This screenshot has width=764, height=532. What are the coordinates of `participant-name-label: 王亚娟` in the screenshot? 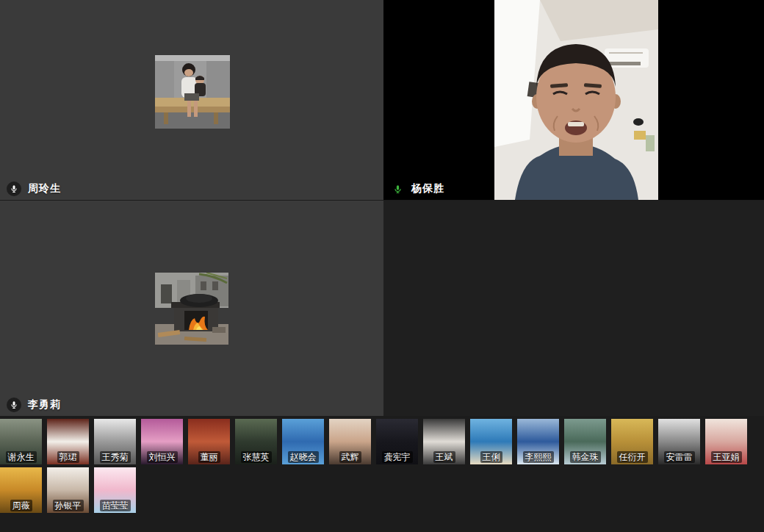 It's located at (727, 457).